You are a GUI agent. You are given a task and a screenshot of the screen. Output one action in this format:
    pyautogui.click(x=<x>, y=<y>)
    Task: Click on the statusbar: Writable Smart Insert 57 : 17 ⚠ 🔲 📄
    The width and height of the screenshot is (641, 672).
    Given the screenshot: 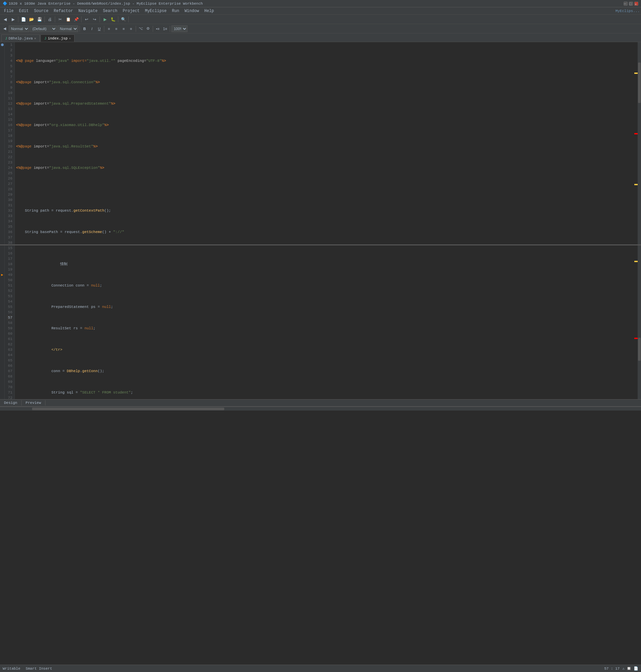 What is the action you would take?
    pyautogui.click(x=320, y=668)
    